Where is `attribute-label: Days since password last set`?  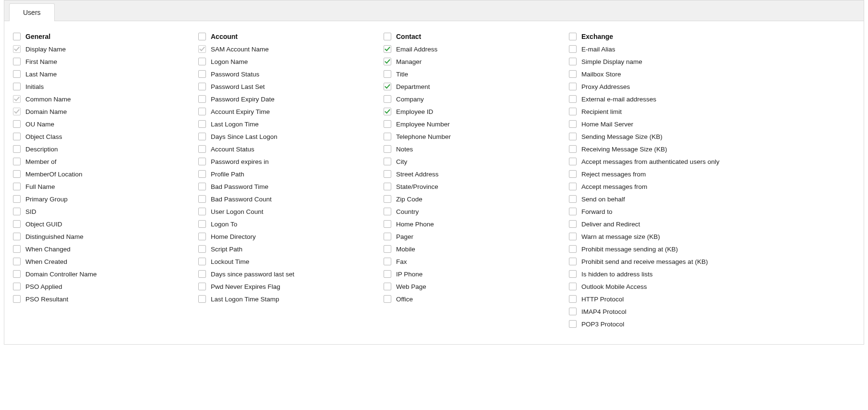 attribute-label: Days since password last set is located at coordinates (253, 274).